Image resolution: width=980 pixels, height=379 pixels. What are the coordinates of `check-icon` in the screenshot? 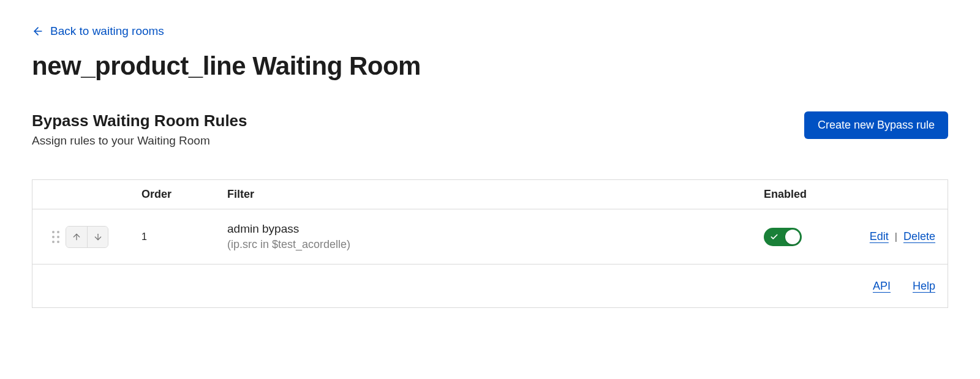 It's located at (774, 237).